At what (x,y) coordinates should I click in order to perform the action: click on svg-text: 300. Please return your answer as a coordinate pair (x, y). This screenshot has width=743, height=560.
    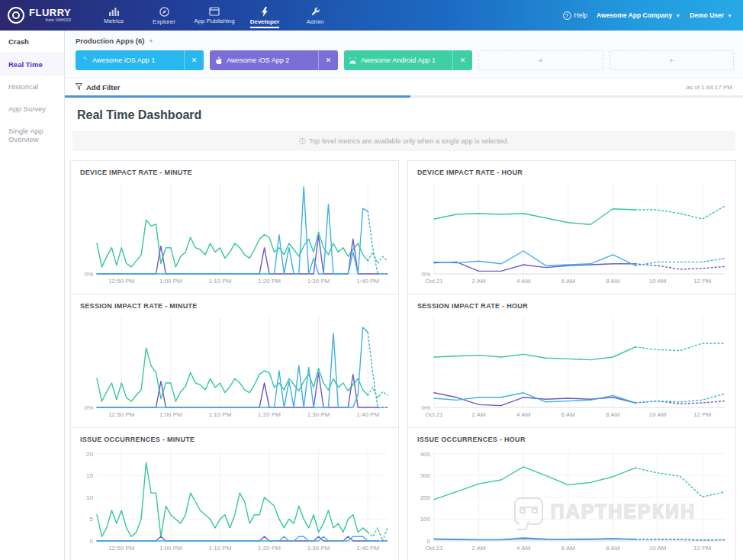
    Looking at the image, I should click on (426, 476).